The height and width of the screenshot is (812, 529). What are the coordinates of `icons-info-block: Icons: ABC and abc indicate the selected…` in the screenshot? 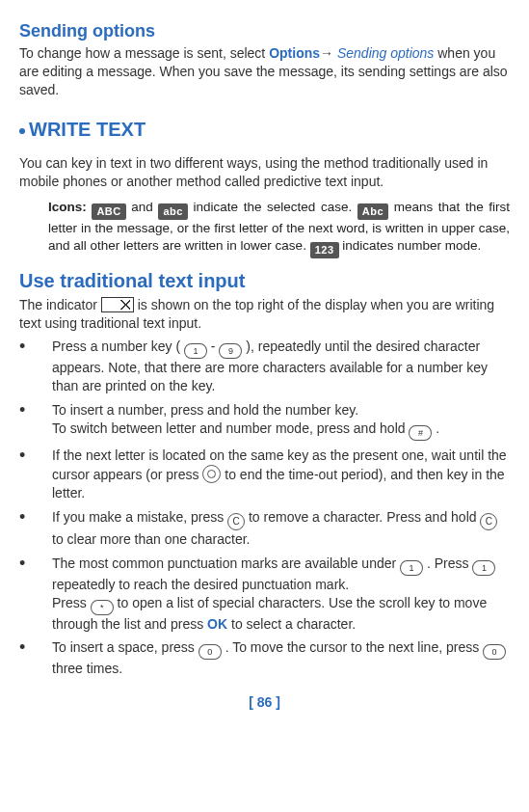 It's located at (279, 229).